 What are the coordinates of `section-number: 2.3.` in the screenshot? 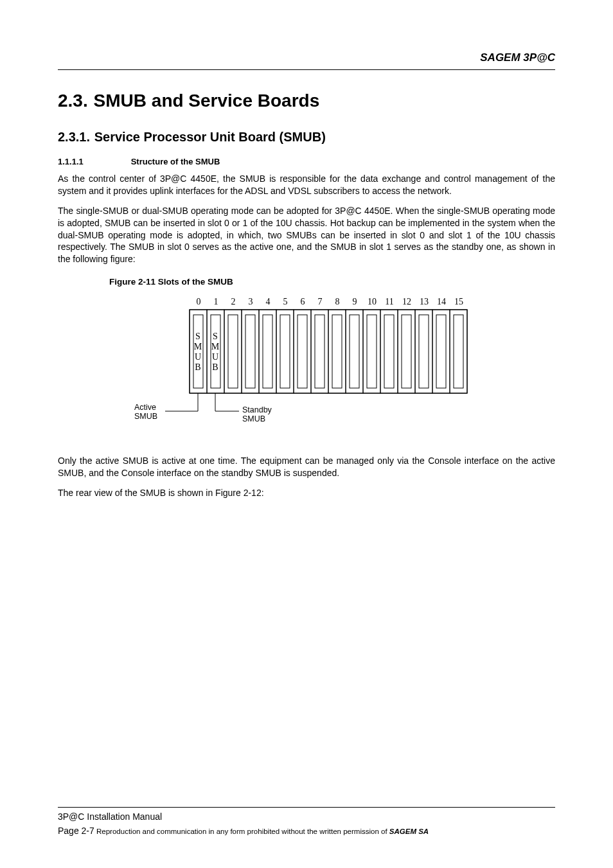 It's located at (73, 100).